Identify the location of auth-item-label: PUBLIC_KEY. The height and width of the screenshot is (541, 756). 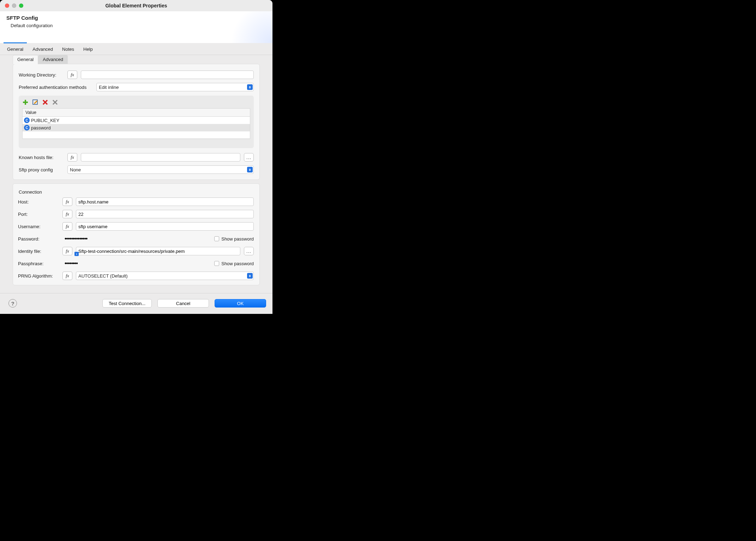
(45, 121).